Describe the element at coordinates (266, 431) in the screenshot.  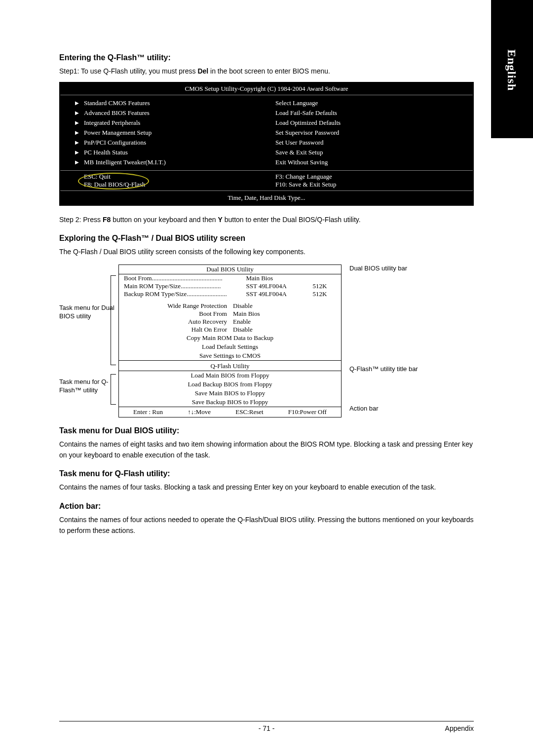
I see `heading-task-dualbios: Task menu for Dual BIOS utility:` at that location.